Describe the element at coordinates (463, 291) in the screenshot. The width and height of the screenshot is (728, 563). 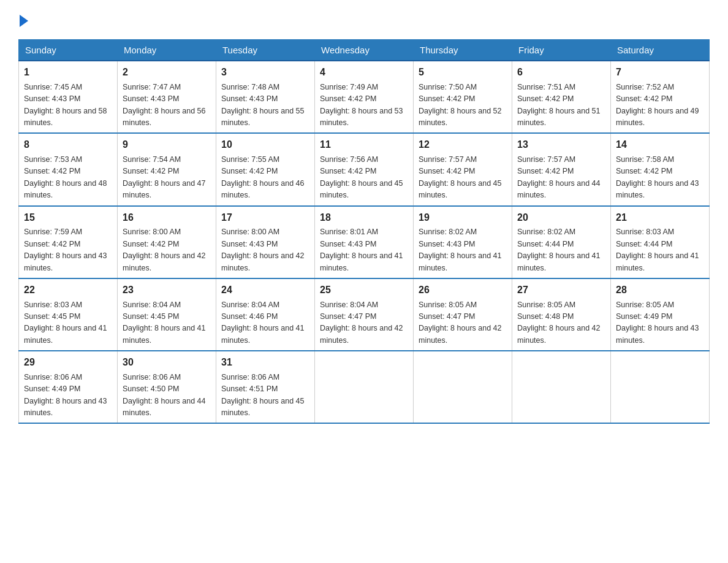
I see `day-number: 26` at that location.